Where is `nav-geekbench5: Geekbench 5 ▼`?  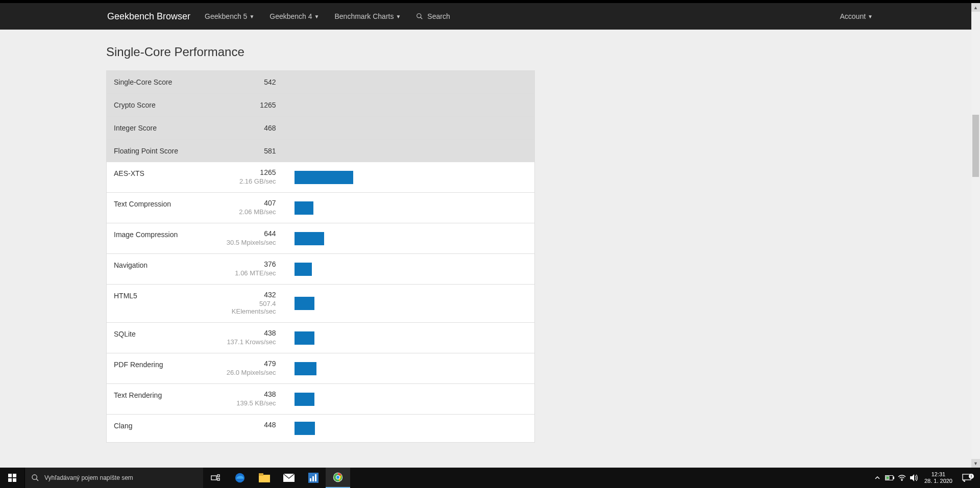
nav-geekbench5: Geekbench 5 ▼ is located at coordinates (230, 16).